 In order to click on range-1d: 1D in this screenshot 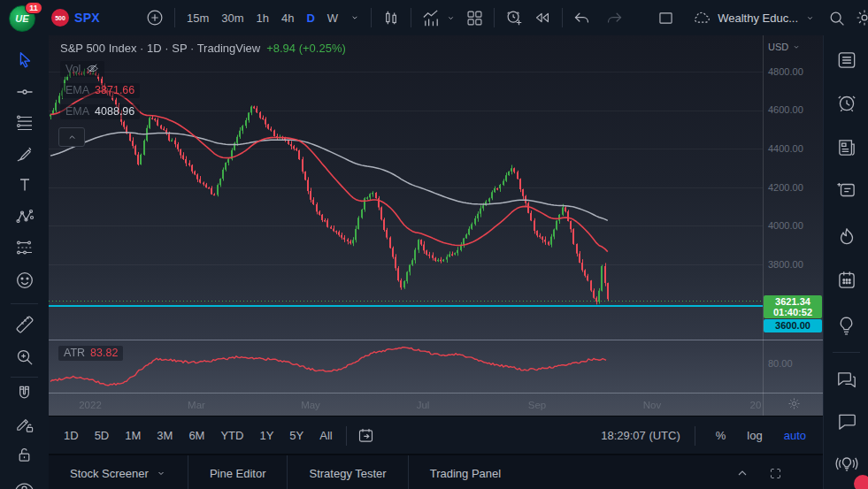, I will do `click(71, 435)`.